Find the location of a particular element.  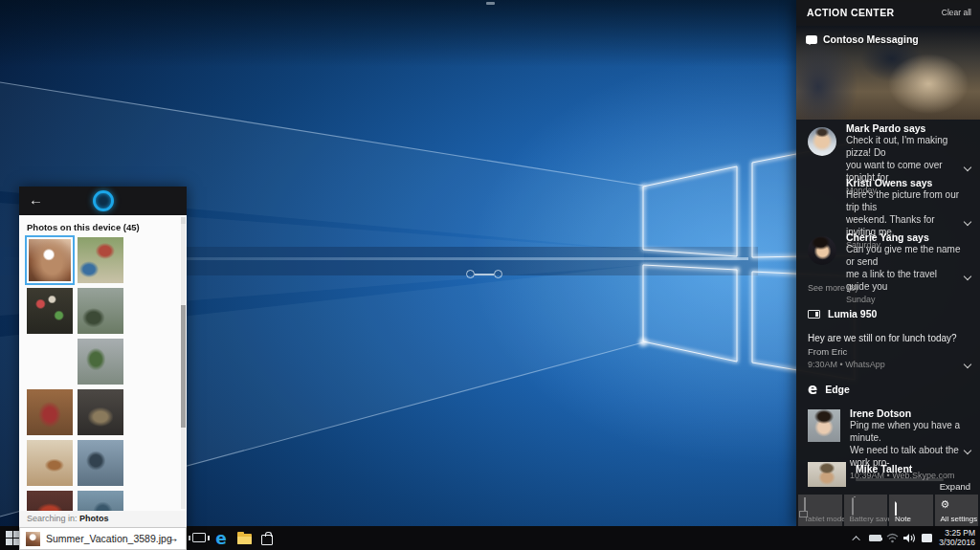

search-thumbnail-icon is located at coordinates (33, 539).